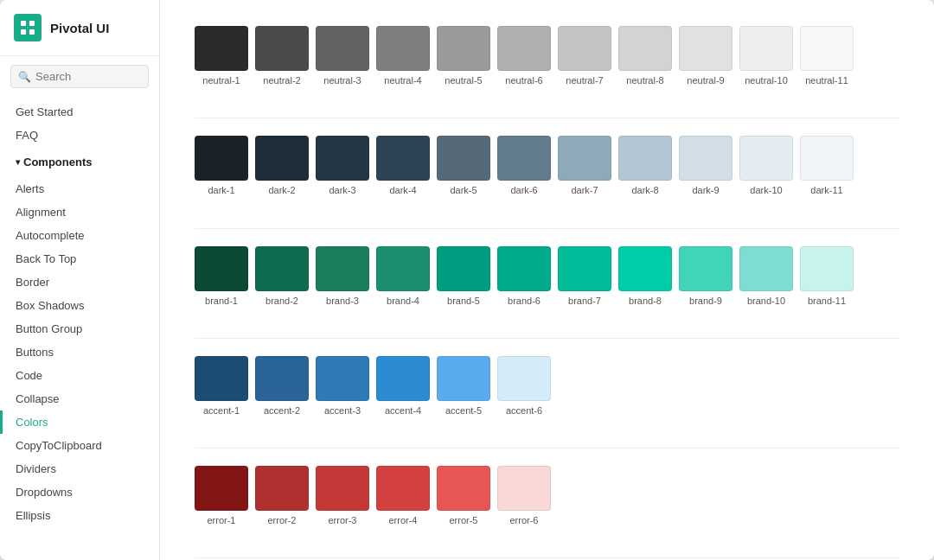  Describe the element at coordinates (827, 277) in the screenshot. I see `color-item-brand-11: brand-11` at that location.